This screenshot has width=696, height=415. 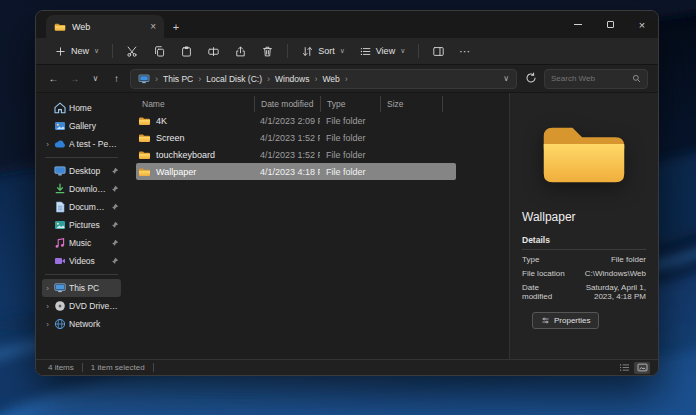 What do you see at coordinates (82, 225) in the screenshot?
I see `sidebar-item-pictures: Pictures` at bounding box center [82, 225].